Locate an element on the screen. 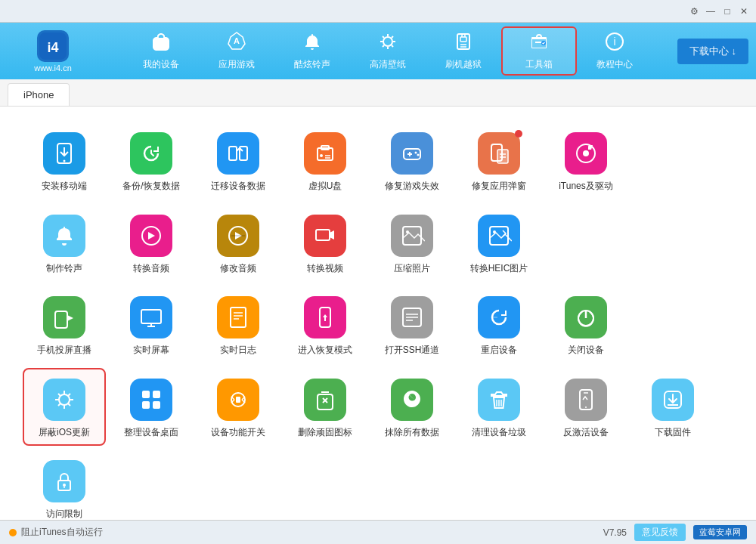 The image size is (756, 544). tool-screen-cast: 手机投屏直播 is located at coordinates (64, 325).